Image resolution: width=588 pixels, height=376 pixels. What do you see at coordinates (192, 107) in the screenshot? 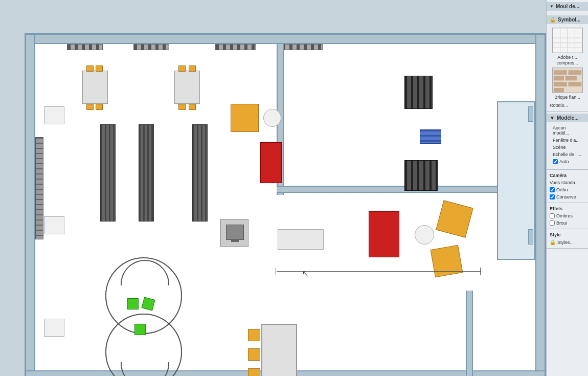
I see `chair-2d` at bounding box center [192, 107].